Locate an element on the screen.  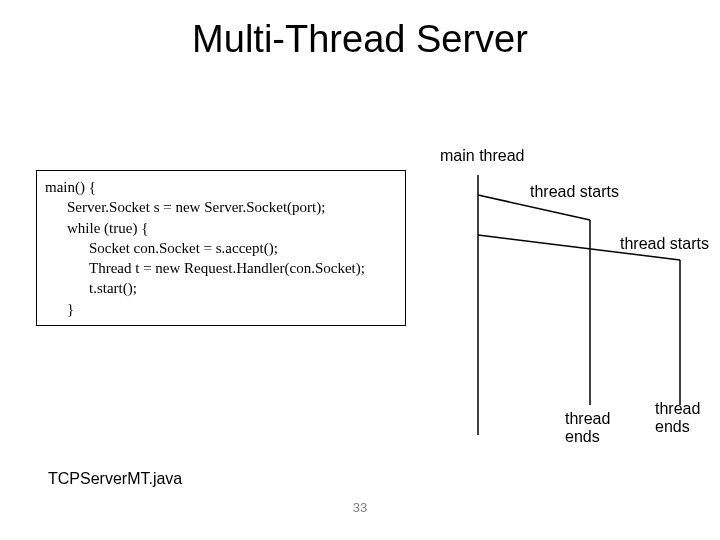
page-number: 33 is located at coordinates (360, 508).